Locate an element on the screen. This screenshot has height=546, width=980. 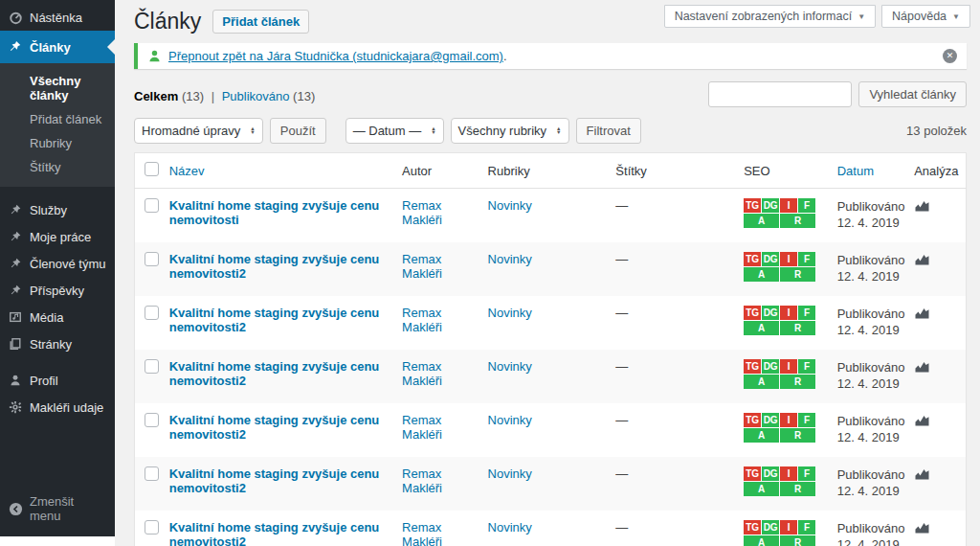
search-posts-button: Vyhledat články is located at coordinates (913, 94).